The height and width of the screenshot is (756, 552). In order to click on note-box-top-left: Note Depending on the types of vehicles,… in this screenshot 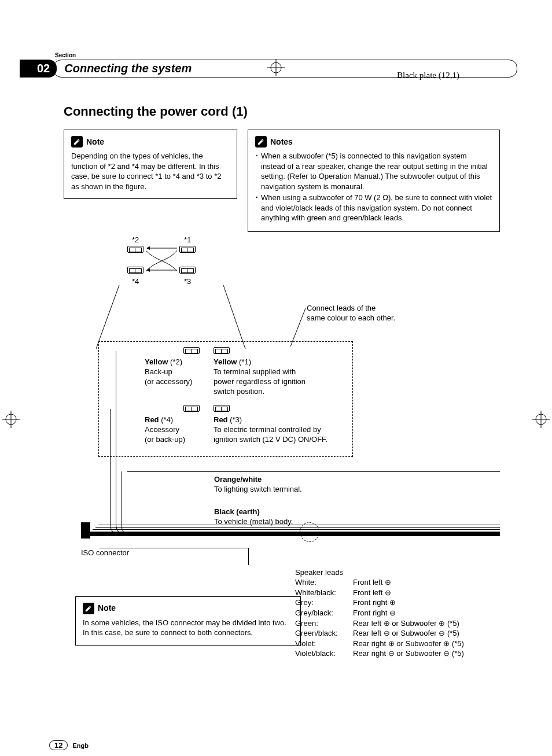, I will do `click(150, 164)`.